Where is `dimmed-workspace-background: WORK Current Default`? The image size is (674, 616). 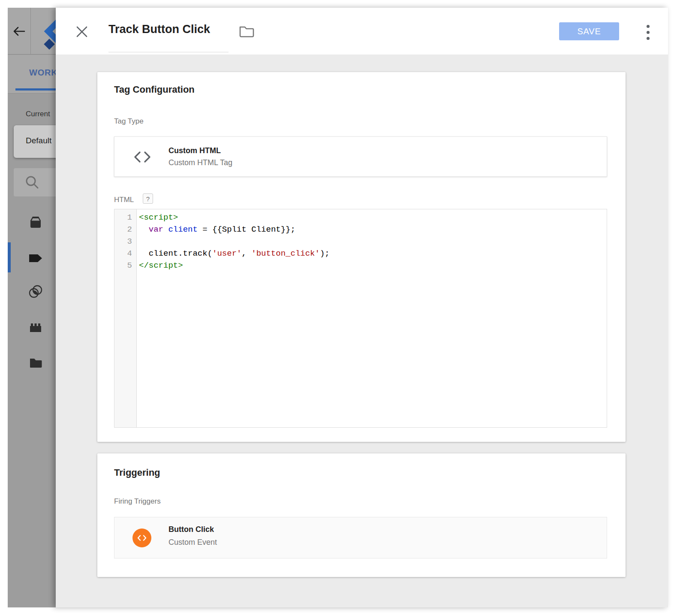
dimmed-workspace-background: WORK Current Default is located at coordinates (32, 308).